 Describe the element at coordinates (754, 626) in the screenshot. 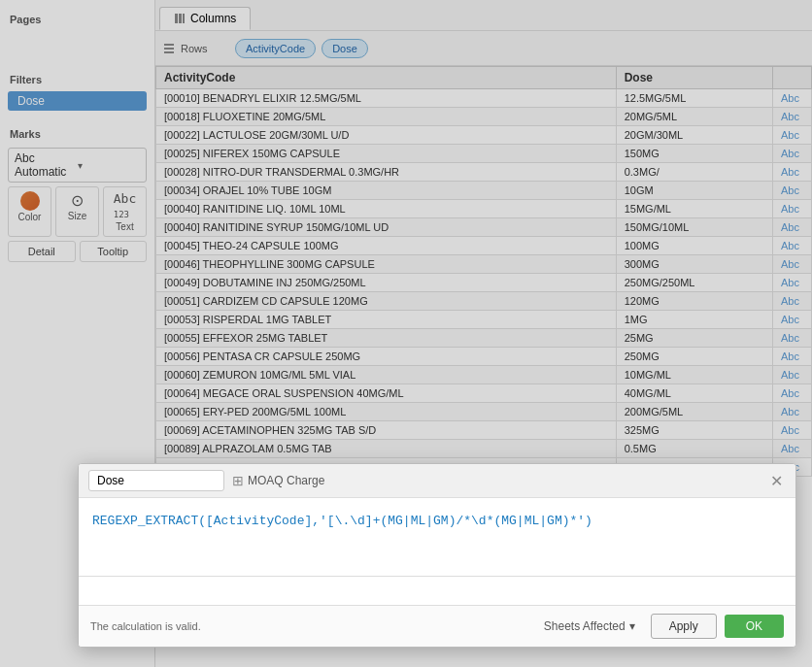

I see `ok-button: OK` at that location.